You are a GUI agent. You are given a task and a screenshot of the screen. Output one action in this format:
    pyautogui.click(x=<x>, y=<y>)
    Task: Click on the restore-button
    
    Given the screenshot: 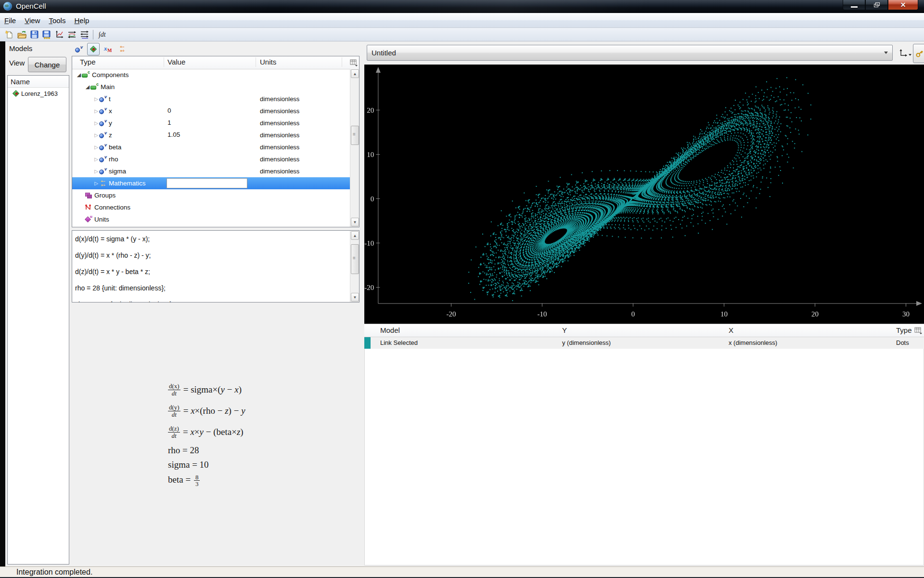 What is the action you would take?
    pyautogui.click(x=877, y=5)
    